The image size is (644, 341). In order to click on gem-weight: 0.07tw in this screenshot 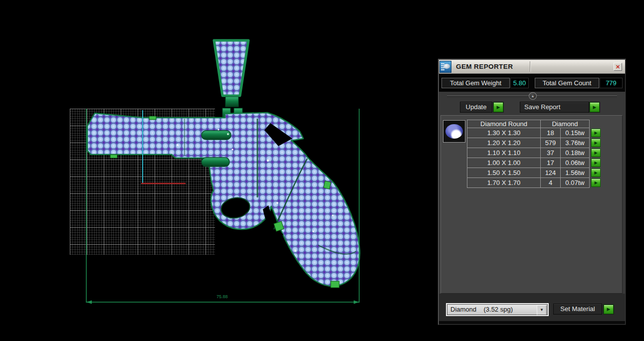, I will do `click(575, 183)`.